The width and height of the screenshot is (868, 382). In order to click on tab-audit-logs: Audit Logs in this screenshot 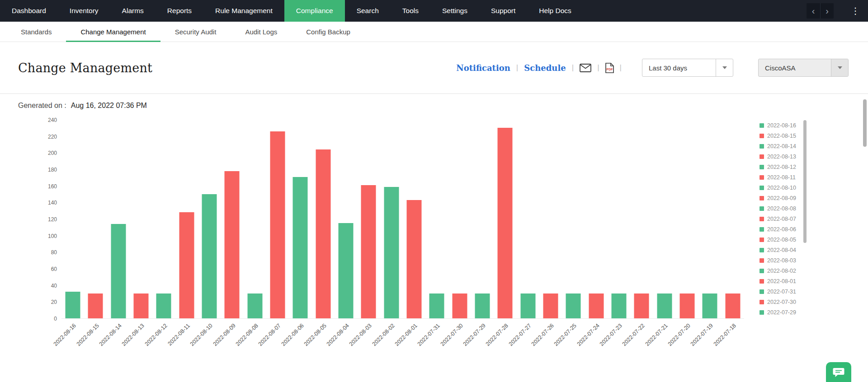, I will do `click(261, 32)`.